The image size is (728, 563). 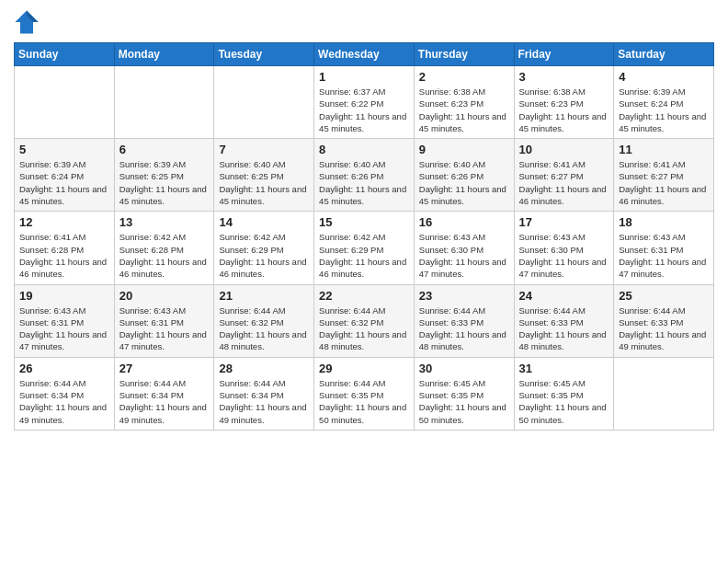 I want to click on weekday-header-saturday: Saturday, so click(x=664, y=55).